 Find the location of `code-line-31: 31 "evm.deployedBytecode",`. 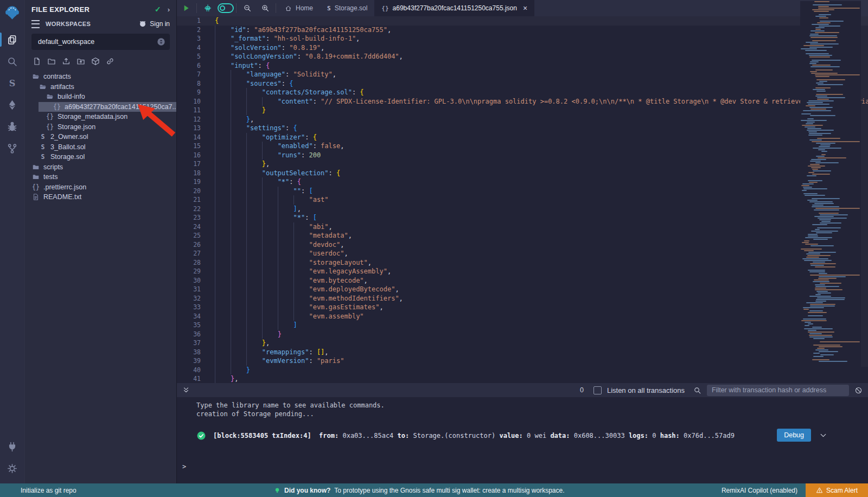

code-line-31: 31 "evm.deployedBytecode", is located at coordinates (522, 290).